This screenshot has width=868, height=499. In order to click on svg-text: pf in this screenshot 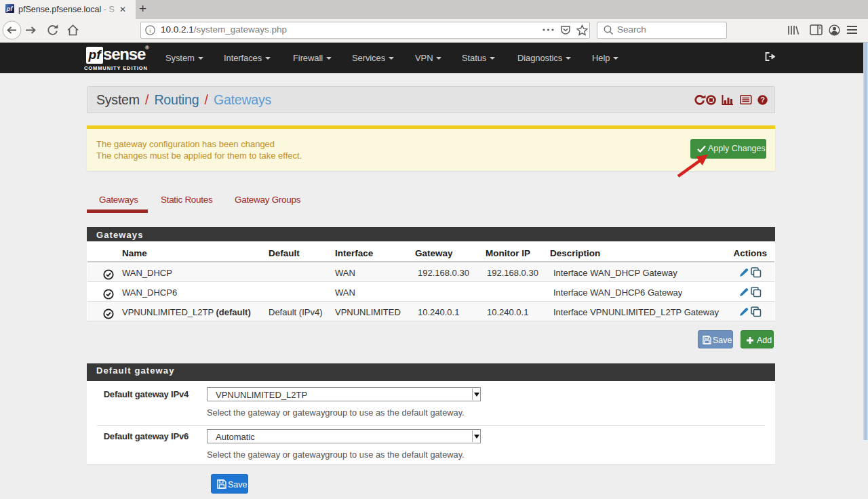, I will do `click(9, 8)`.